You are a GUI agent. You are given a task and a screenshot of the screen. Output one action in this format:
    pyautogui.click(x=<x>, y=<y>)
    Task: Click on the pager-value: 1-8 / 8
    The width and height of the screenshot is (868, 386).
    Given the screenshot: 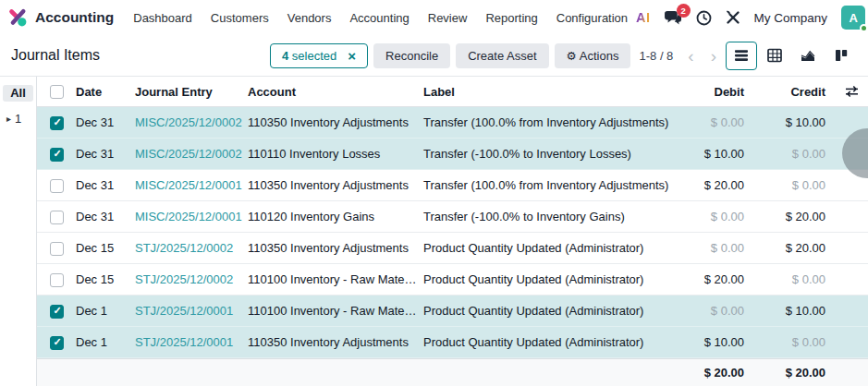 What is the action you would take?
    pyautogui.click(x=656, y=55)
    